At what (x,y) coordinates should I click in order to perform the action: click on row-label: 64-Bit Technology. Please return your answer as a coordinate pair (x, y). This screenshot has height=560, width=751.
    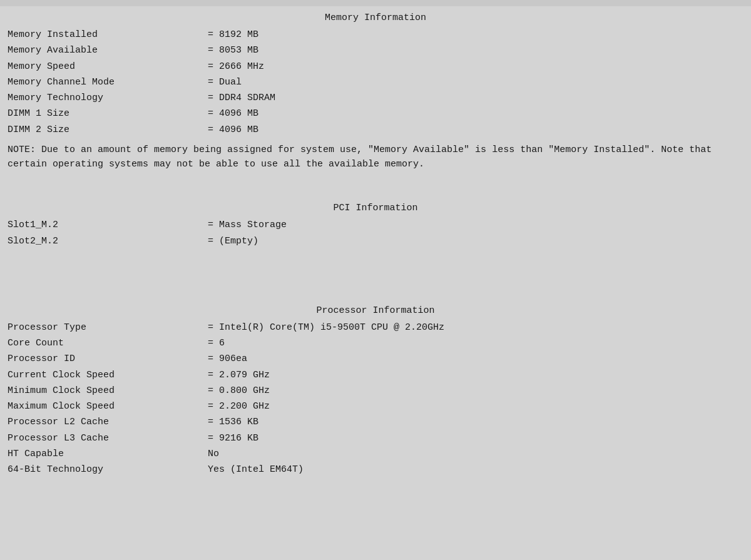
    Looking at the image, I should click on (105, 469).